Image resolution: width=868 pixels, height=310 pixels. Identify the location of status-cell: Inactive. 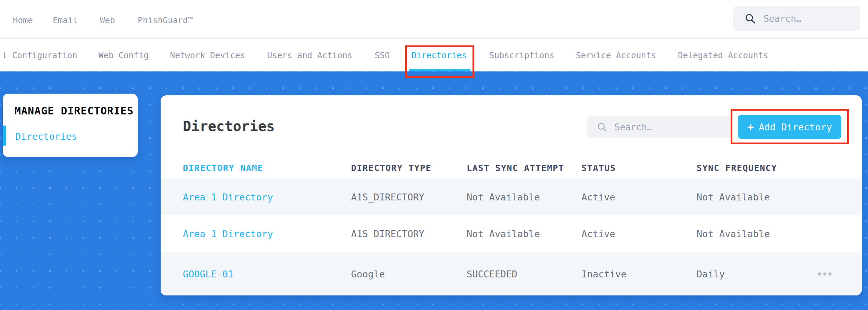
(604, 274).